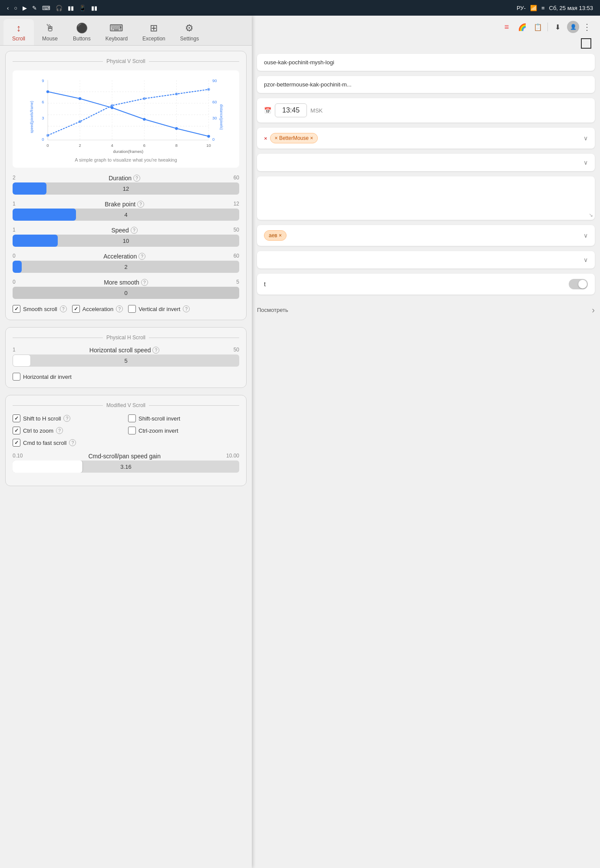 The height and width of the screenshot is (868, 600). What do you see at coordinates (145, 282) in the screenshot?
I see `more-smooth-help-icon: ?` at bounding box center [145, 282].